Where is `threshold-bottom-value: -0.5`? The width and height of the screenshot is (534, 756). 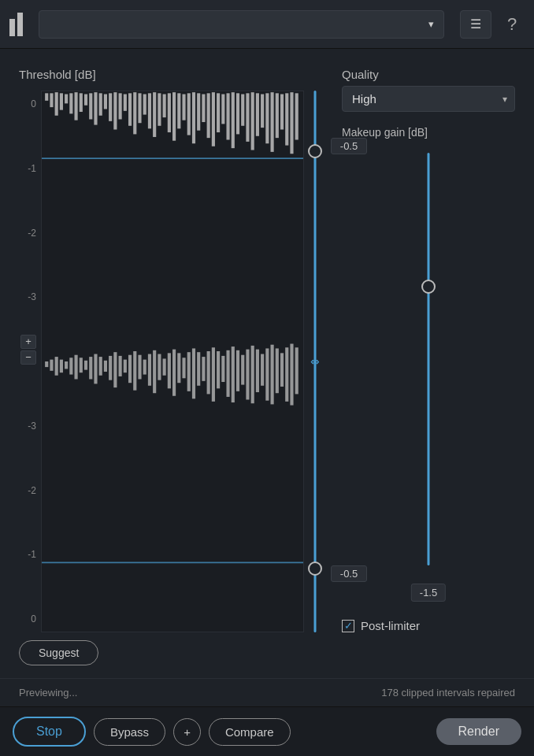
threshold-bottom-value: -0.5 is located at coordinates (349, 573).